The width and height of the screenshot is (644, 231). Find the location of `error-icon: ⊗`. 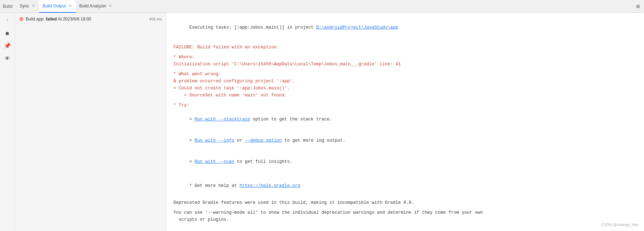

error-icon: ⊗ is located at coordinates (21, 19).